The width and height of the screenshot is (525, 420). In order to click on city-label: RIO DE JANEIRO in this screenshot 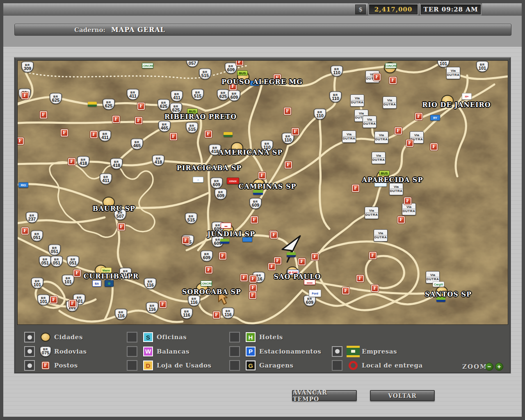, I will do `click(456, 105)`.